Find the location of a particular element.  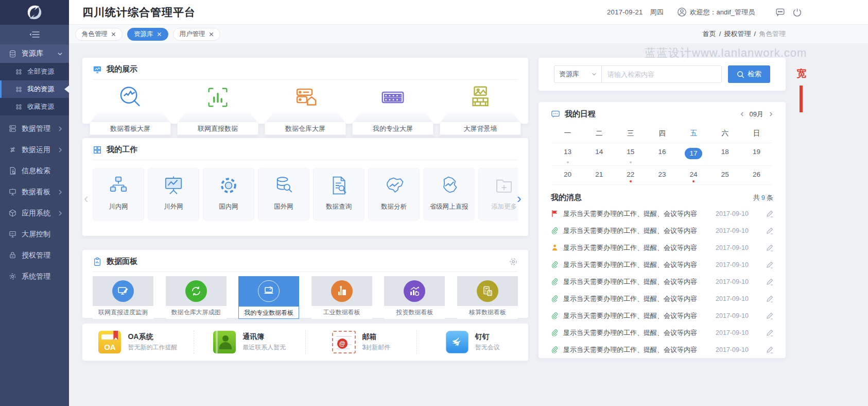

power-icon is located at coordinates (797, 12).